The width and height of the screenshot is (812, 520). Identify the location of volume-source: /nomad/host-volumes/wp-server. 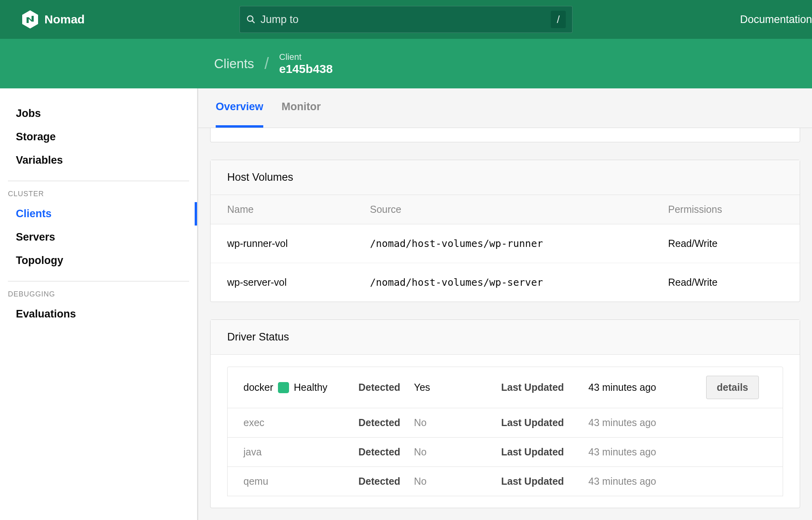
(519, 282).